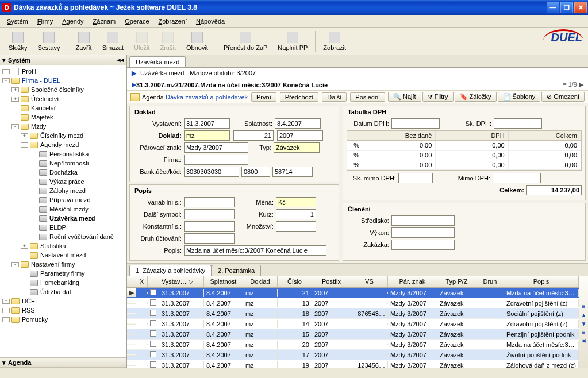 Image resolution: width=588 pixels, height=378 pixels. What do you see at coordinates (63, 154) in the screenshot?
I see `tree-node: Personalistika` at bounding box center [63, 154].